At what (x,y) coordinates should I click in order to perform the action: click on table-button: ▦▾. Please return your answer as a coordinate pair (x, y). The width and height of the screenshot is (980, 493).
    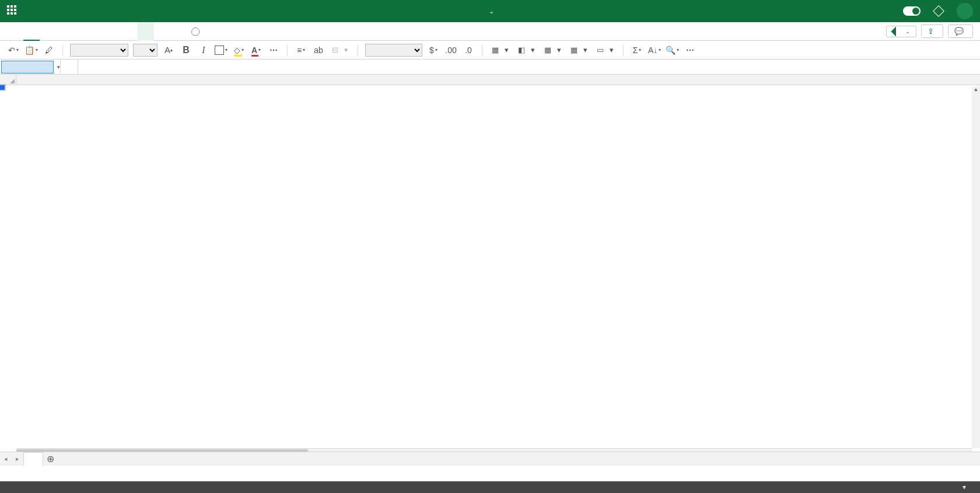
    Looking at the image, I should click on (553, 50).